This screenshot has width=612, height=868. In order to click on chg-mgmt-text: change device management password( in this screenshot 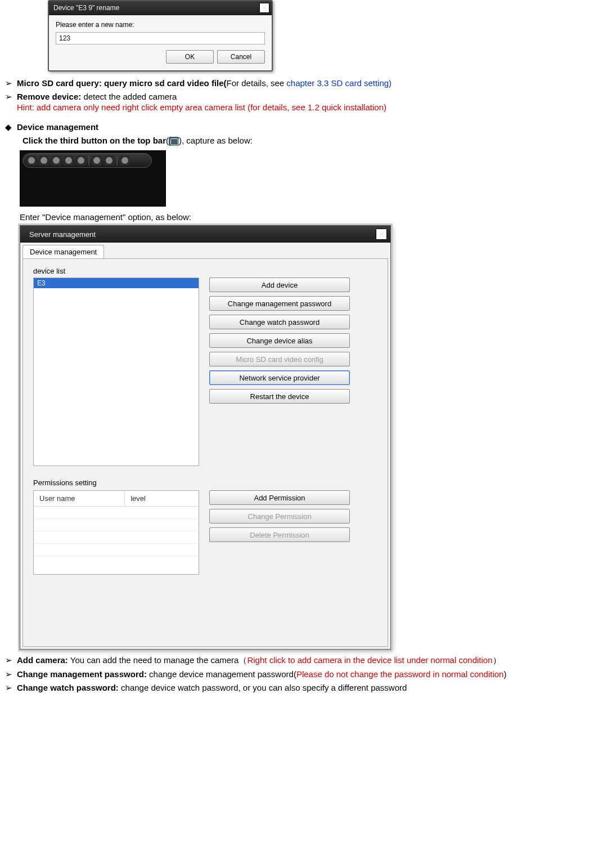, I will do `click(222, 674)`.